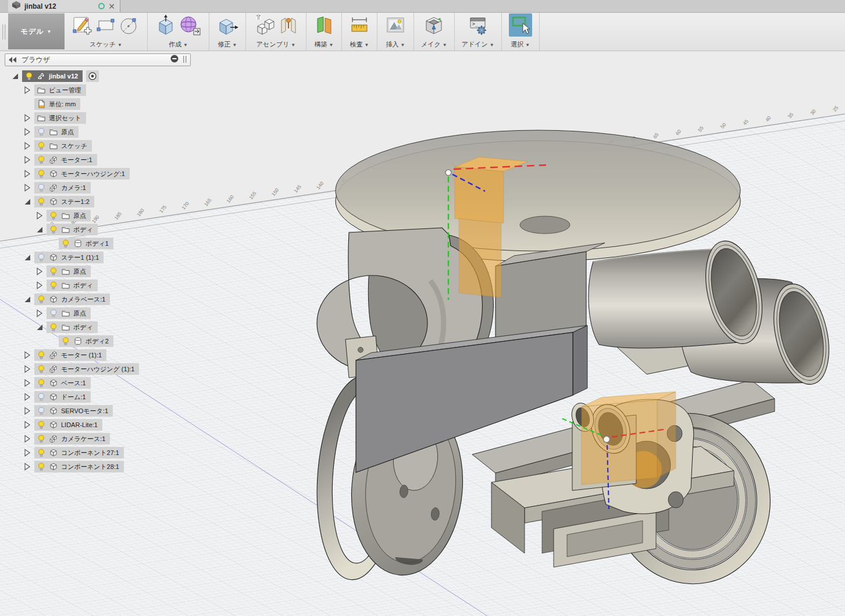 The width and height of the screenshot is (845, 616). I want to click on tree-node: カメラ:1, so click(63, 188).